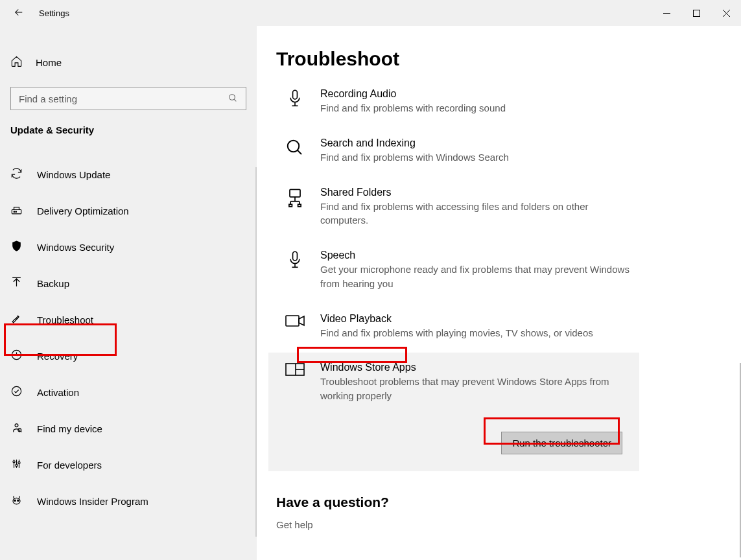 This screenshot has height=560, width=741. What do you see at coordinates (128, 356) in the screenshot?
I see `sidebar-item-recovery: Recovery` at bounding box center [128, 356].